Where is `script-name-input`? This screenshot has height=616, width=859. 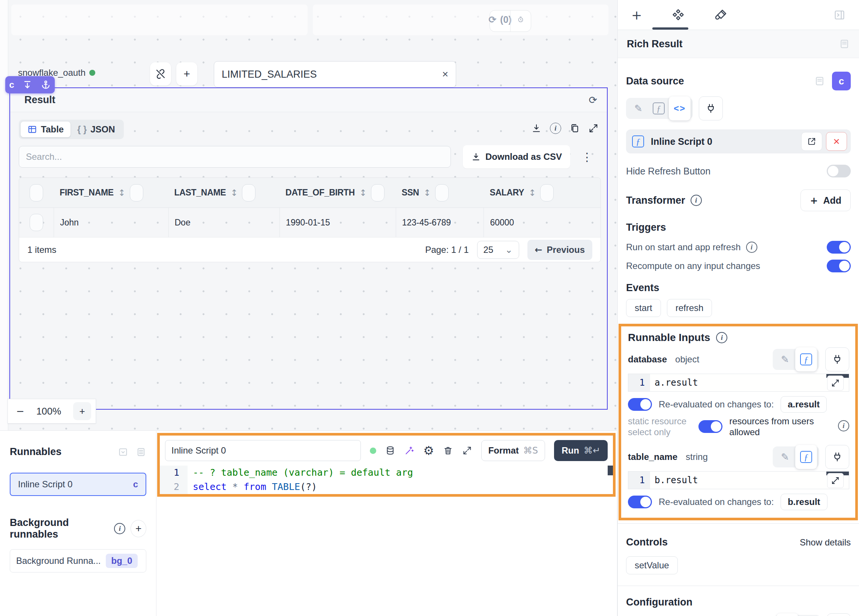 script-name-input is located at coordinates (263, 451).